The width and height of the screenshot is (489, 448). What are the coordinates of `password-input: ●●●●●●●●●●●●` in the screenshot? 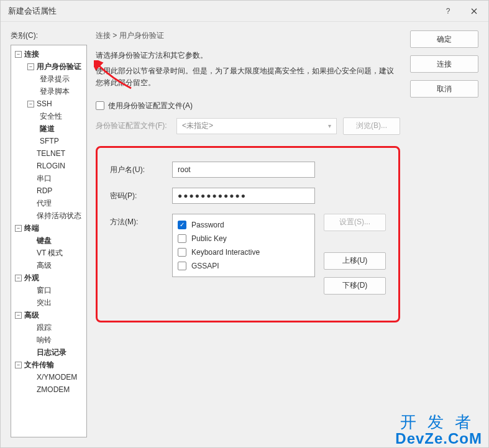 It's located at (244, 196).